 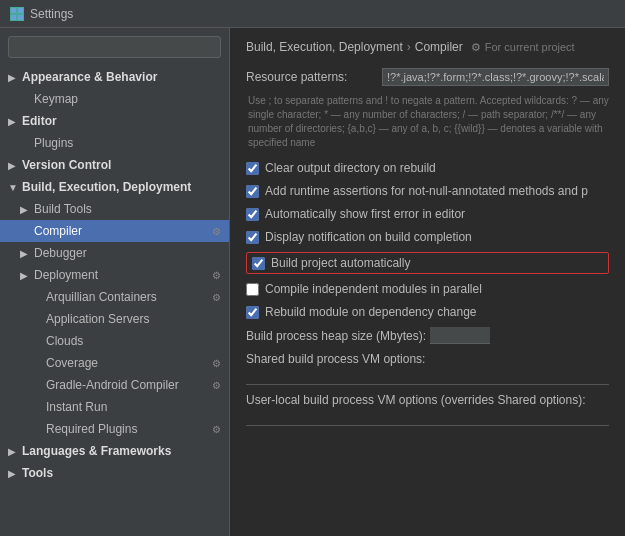 What do you see at coordinates (252, 214) in the screenshot?
I see `checkbox-show-first-error` at bounding box center [252, 214].